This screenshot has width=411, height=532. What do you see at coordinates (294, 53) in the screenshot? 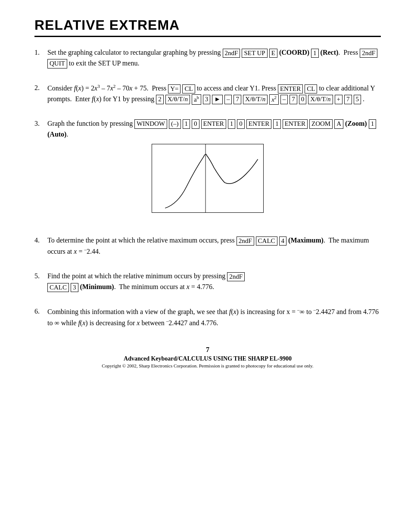
I see `coord-label: (COORD)` at bounding box center [294, 53].